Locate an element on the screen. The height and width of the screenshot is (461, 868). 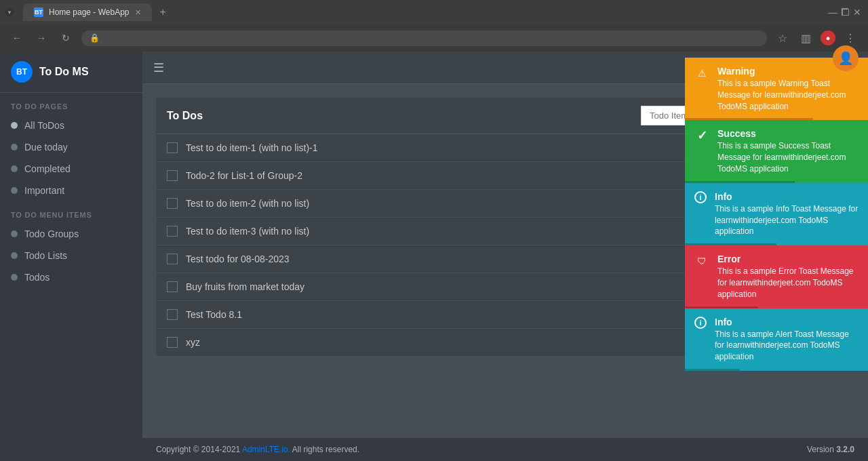
sidebar-label-completed: Completed is located at coordinates (47, 169).